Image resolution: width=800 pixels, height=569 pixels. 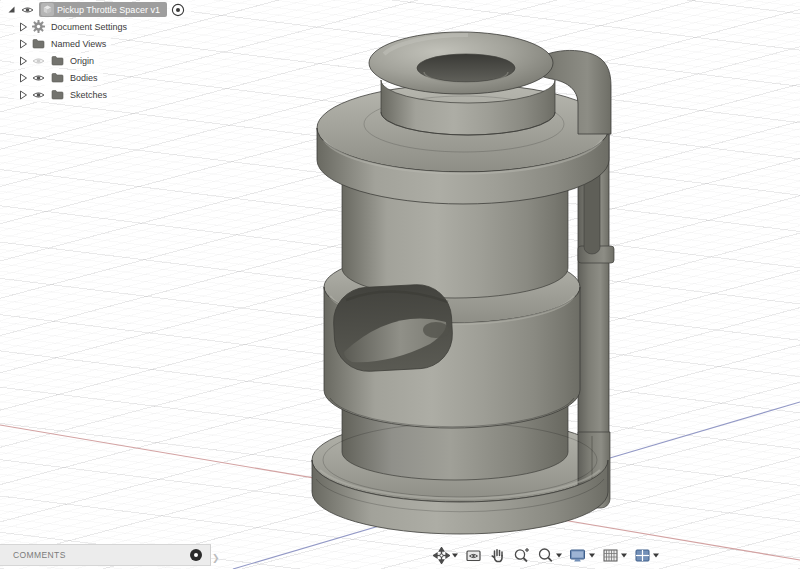 I want to click on layout-grid-icon, so click(x=610, y=556).